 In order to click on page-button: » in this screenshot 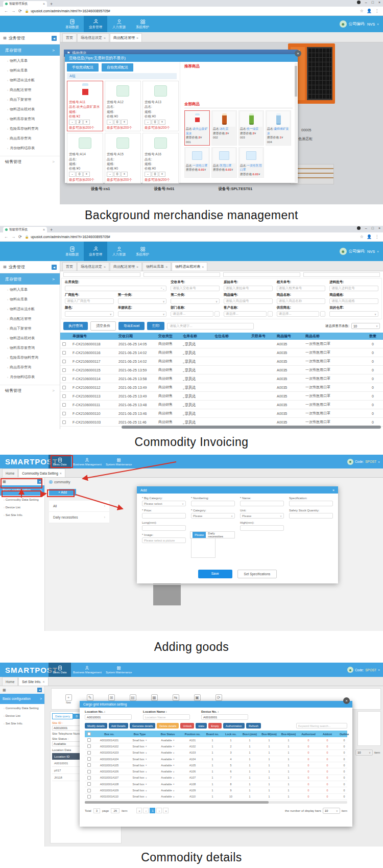, I will do `click(165, 810)`.